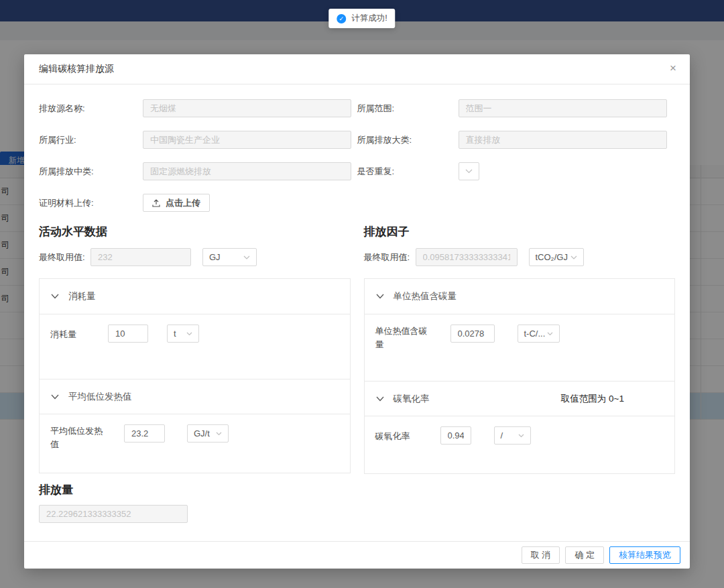 The image size is (724, 588). I want to click on oxidation-rate-panel-title: 碳氧化率, so click(412, 399).